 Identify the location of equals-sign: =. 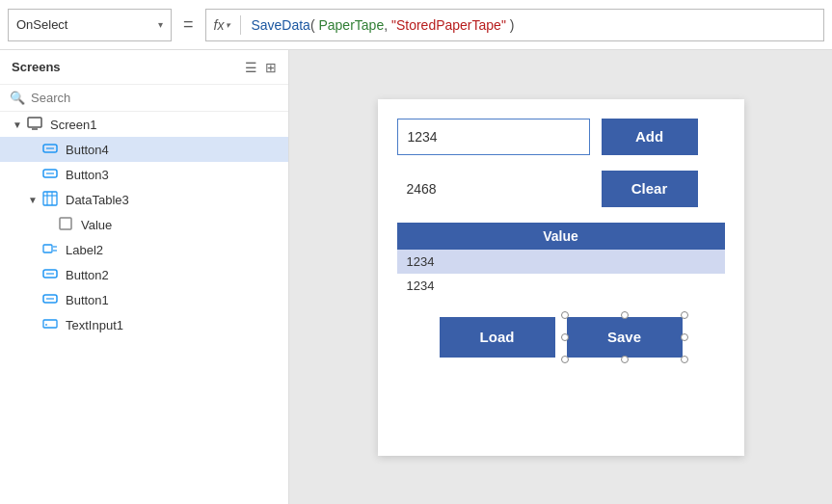
(189, 25).